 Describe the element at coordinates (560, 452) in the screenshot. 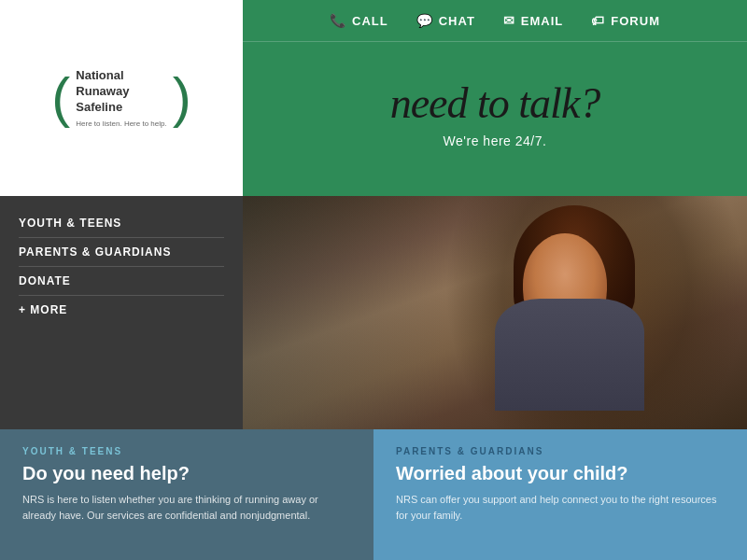

I see `bottom-right-label: PARENTS & GUARDIANS` at that location.